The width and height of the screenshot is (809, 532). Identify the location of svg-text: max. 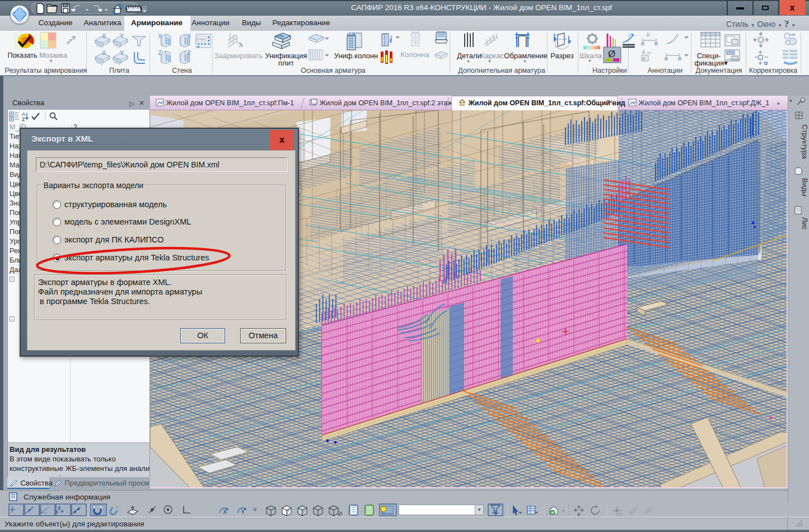
(202, 39).